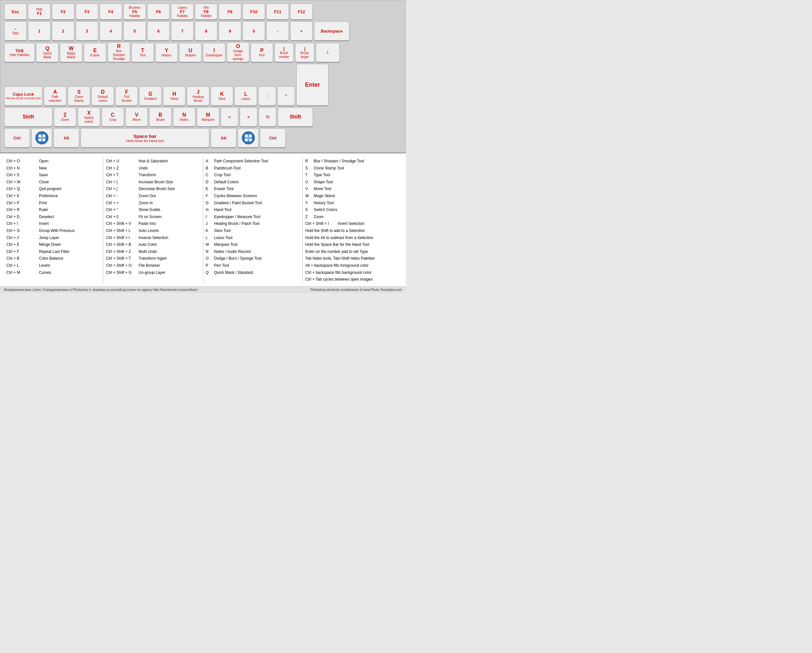  I want to click on key-plus: +, so click(301, 31).